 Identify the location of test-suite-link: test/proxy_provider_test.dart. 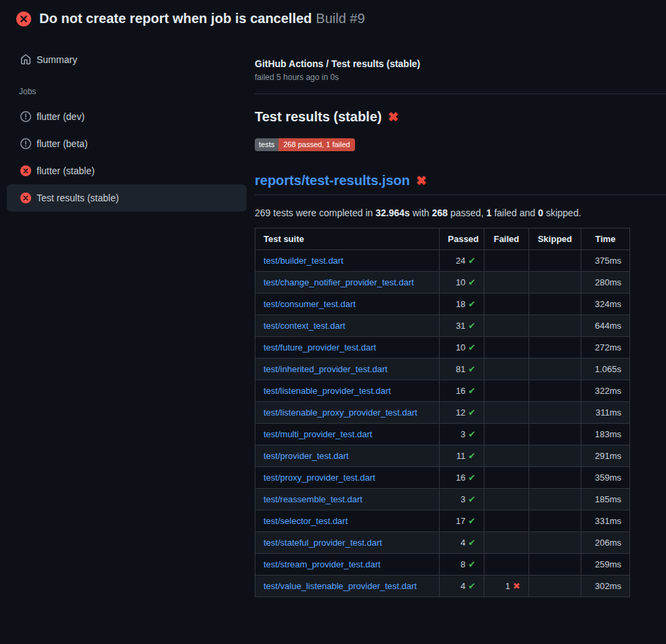
(320, 477).